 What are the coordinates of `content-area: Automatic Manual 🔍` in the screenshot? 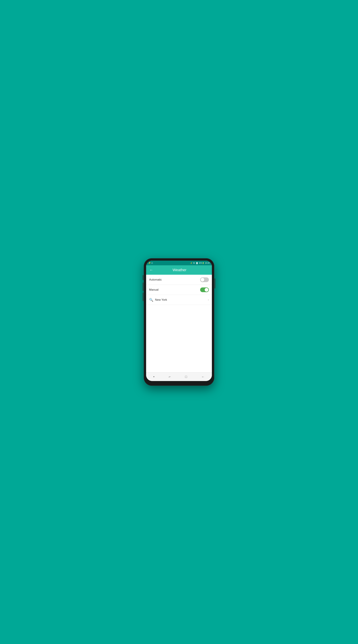 It's located at (179, 324).